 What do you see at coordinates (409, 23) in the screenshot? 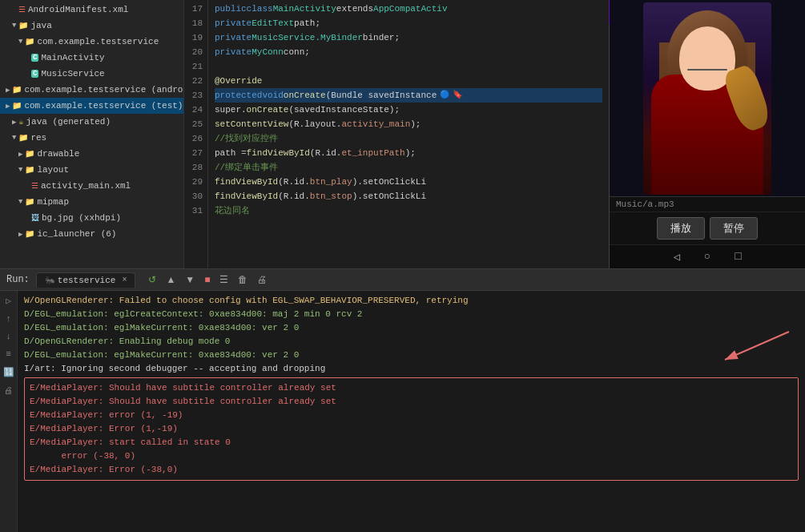
I see `code-line-18: private EditText path;` at bounding box center [409, 23].